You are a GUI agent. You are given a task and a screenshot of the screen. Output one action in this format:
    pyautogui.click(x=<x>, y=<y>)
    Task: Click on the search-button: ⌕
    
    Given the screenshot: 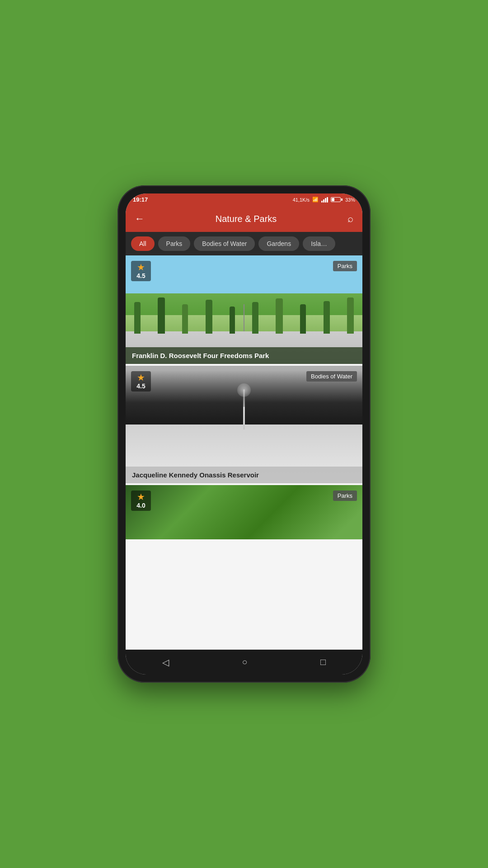 What is the action you would take?
    pyautogui.click(x=351, y=219)
    